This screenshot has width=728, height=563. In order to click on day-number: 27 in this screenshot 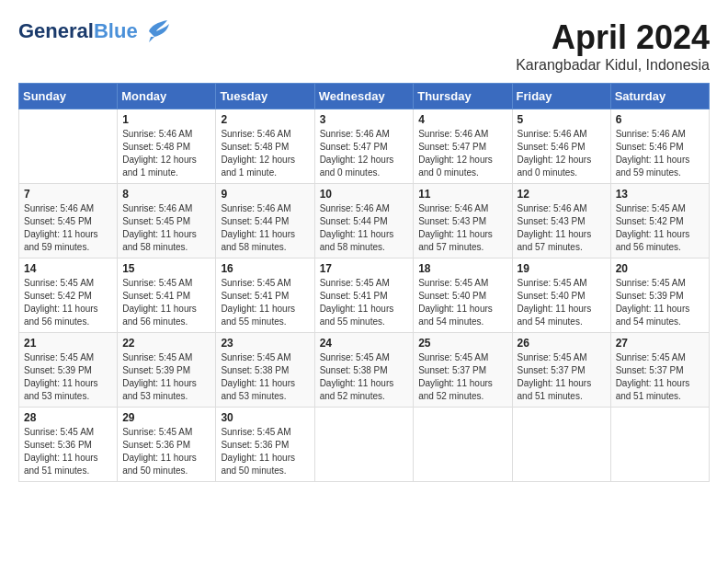, I will do `click(660, 343)`.